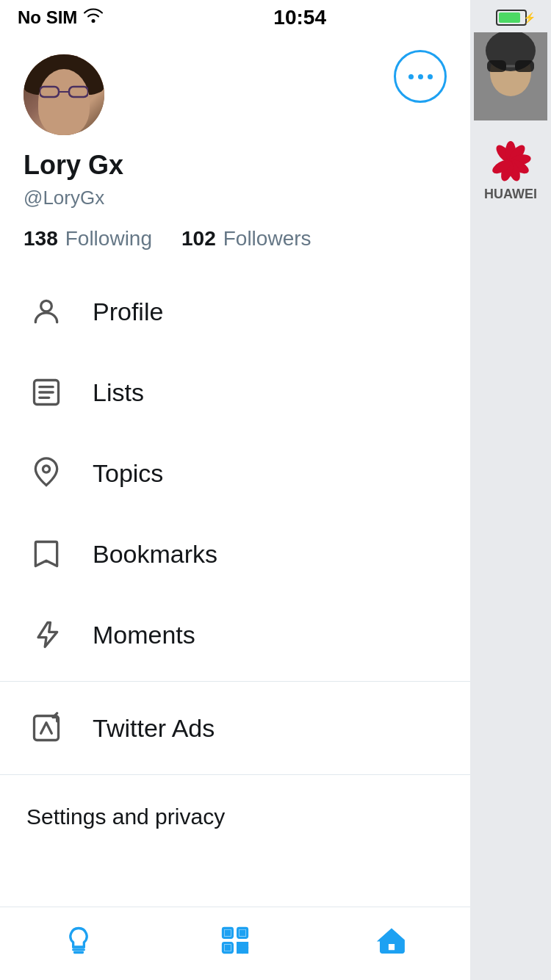  I want to click on battery-bolt-icon: ⚡, so click(529, 18).